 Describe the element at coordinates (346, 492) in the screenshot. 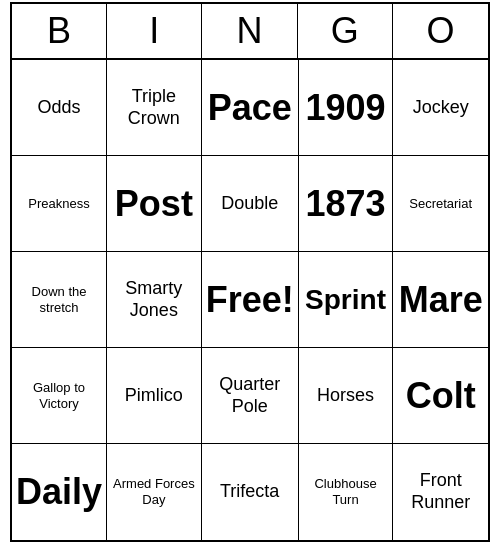

I see `cell-text: Clubhouse Turn` at that location.